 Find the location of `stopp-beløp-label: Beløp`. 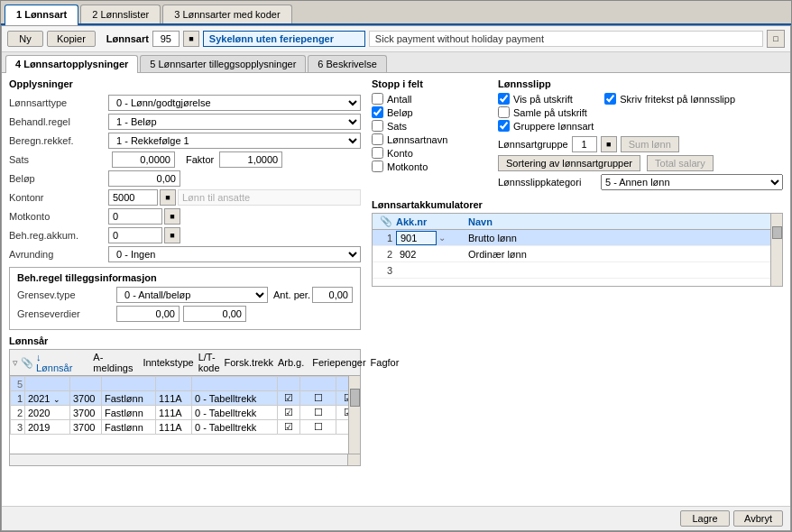

stopp-beløp-label: Beløp is located at coordinates (401, 113).